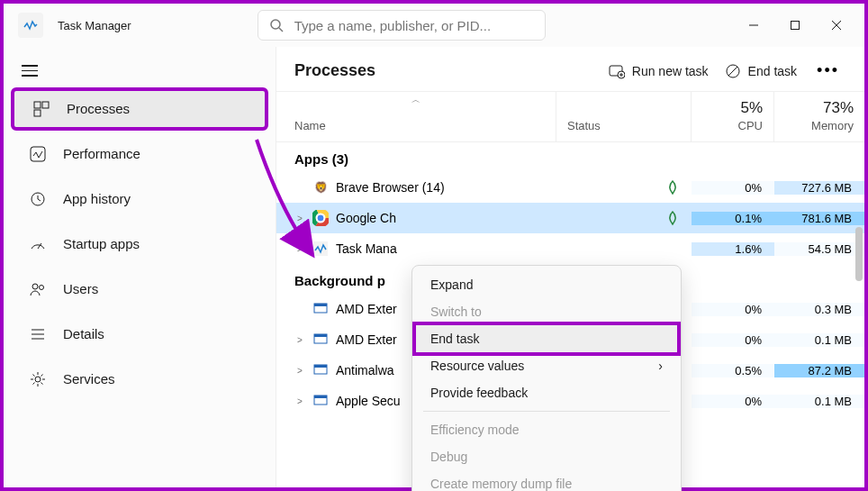 The height and width of the screenshot is (491, 868). I want to click on minimize-button, so click(754, 25).